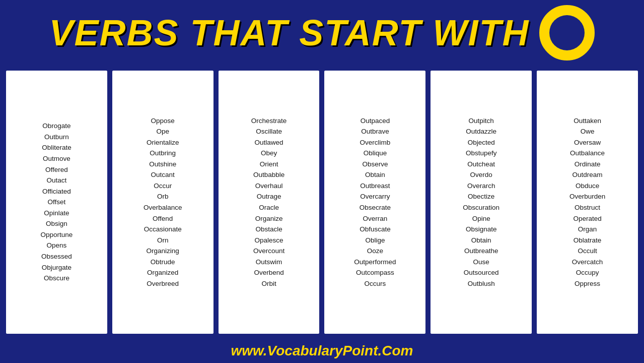 This screenshot has width=644, height=363. What do you see at coordinates (588, 164) in the screenshot?
I see `word-item: Ordinate` at bounding box center [588, 164].